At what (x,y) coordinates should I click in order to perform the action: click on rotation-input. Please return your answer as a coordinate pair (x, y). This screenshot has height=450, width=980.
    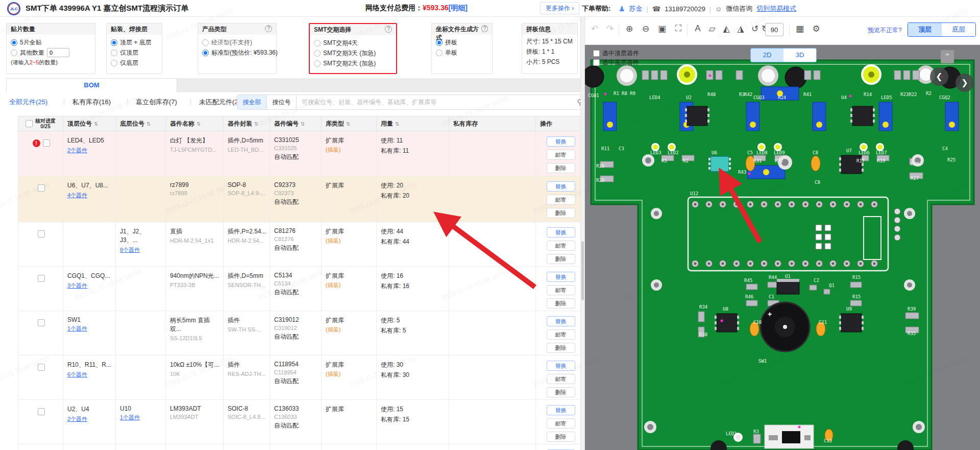
    Looking at the image, I should click on (774, 30).